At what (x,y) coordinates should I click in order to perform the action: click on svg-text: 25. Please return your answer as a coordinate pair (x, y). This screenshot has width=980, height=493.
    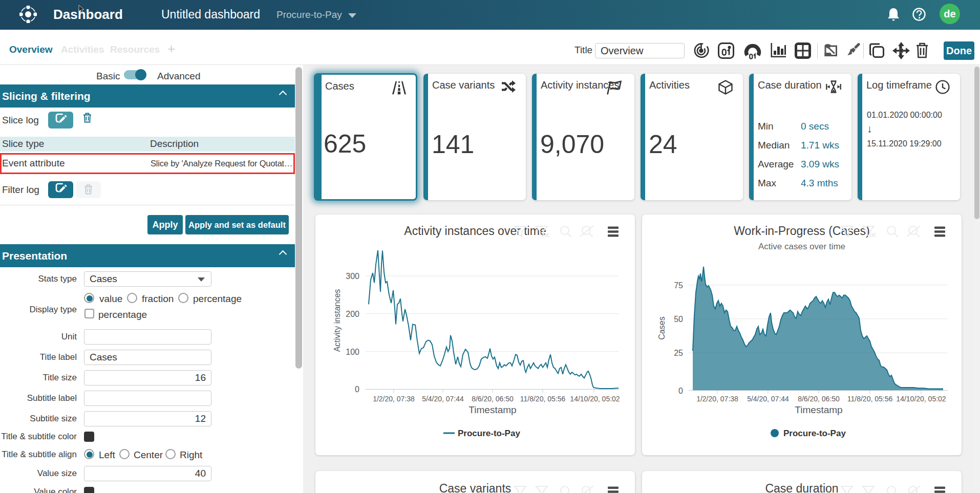
    Looking at the image, I should click on (678, 353).